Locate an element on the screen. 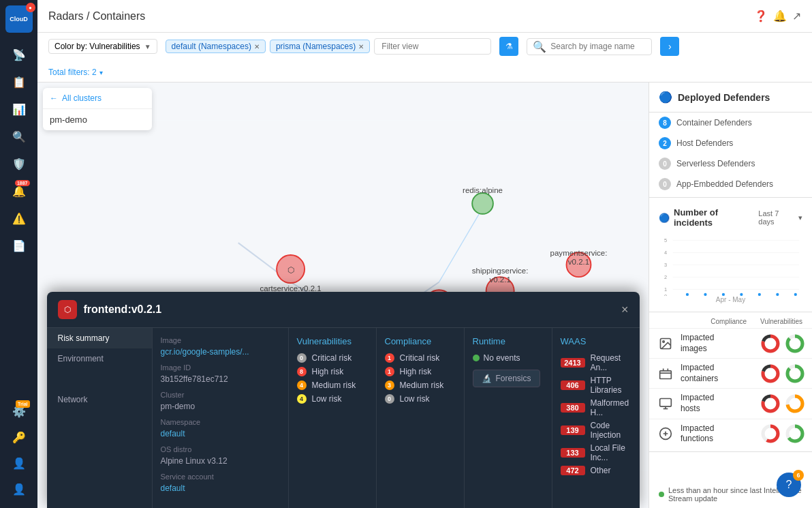 Image resolution: width=812 pixels, height=508 pixels. impacted-images-label: Impactedimages is located at coordinates (718, 344).